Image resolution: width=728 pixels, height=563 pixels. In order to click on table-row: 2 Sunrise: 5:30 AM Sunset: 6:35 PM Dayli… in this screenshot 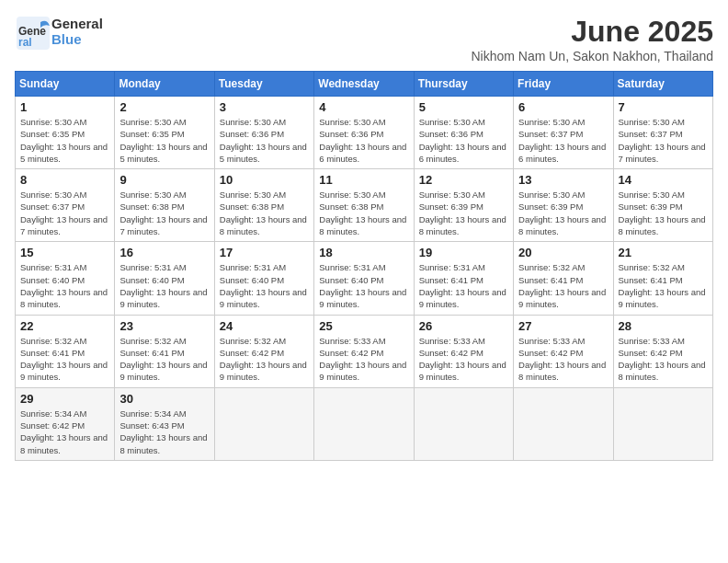, I will do `click(165, 132)`.